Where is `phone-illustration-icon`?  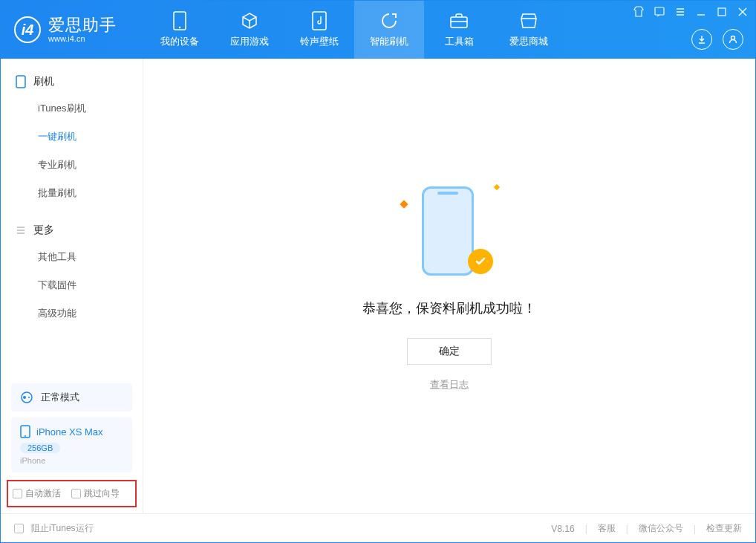 phone-illustration-icon is located at coordinates (448, 231).